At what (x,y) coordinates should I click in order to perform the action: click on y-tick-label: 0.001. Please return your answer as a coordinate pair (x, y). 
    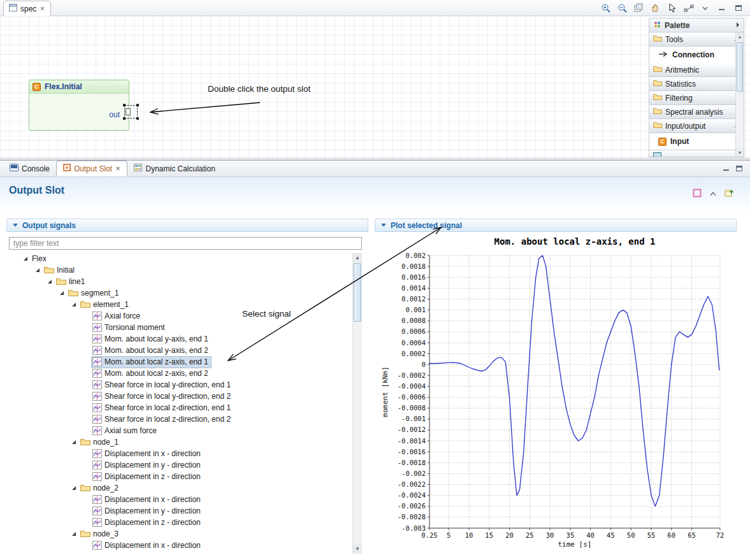
    Looking at the image, I should click on (415, 310).